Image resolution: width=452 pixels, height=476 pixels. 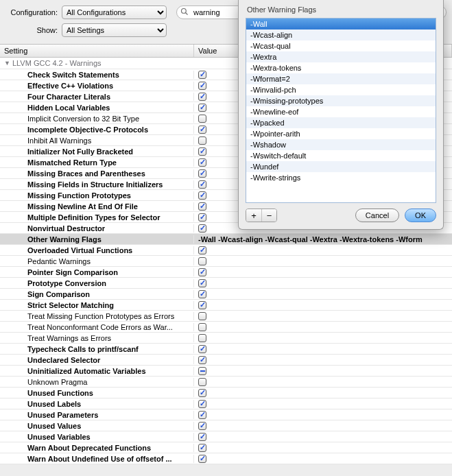 What do you see at coordinates (226, 305) in the screenshot?
I see `table-row: Strict Selector Matching` at bounding box center [226, 305].